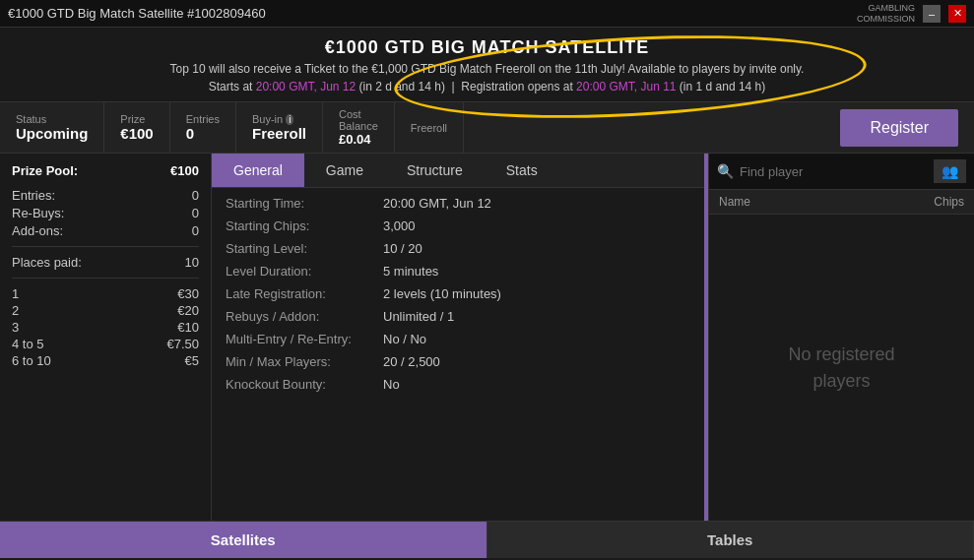 This screenshot has height=560, width=974. Describe the element at coordinates (841, 171) in the screenshot. I see `search-row: 🔍 👥` at that location.